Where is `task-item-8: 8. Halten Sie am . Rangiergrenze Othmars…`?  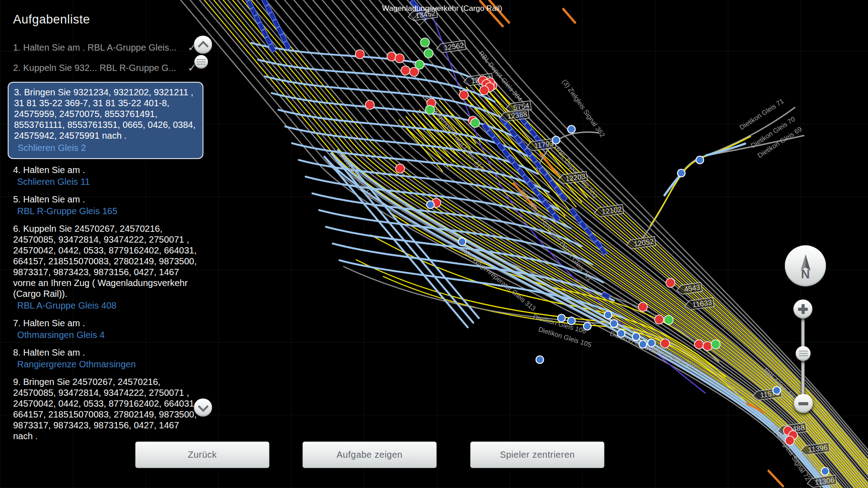 task-item-8: 8. Halten Sie am . Rangiergrenze Othmars… is located at coordinates (106, 359).